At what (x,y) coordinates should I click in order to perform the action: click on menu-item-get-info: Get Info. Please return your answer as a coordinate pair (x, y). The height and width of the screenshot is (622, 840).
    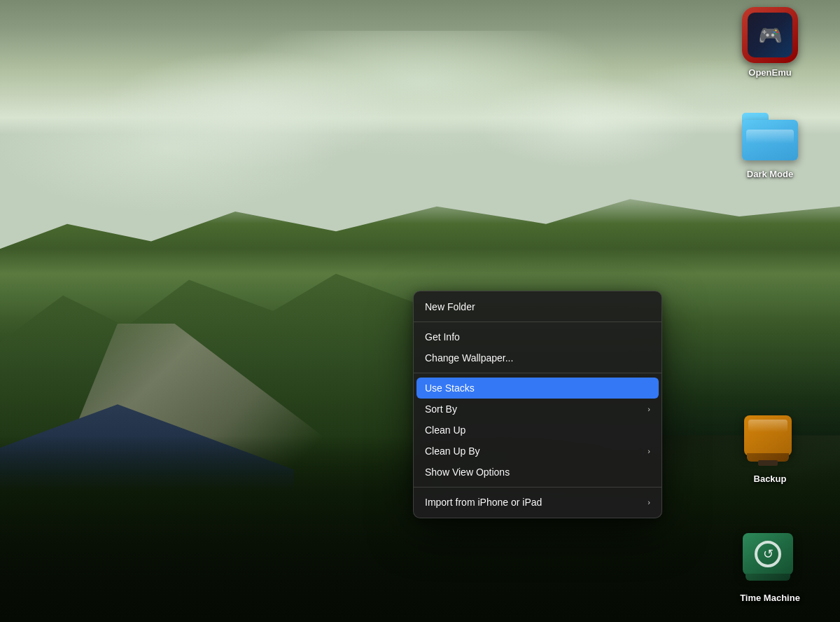
    Looking at the image, I should click on (538, 337).